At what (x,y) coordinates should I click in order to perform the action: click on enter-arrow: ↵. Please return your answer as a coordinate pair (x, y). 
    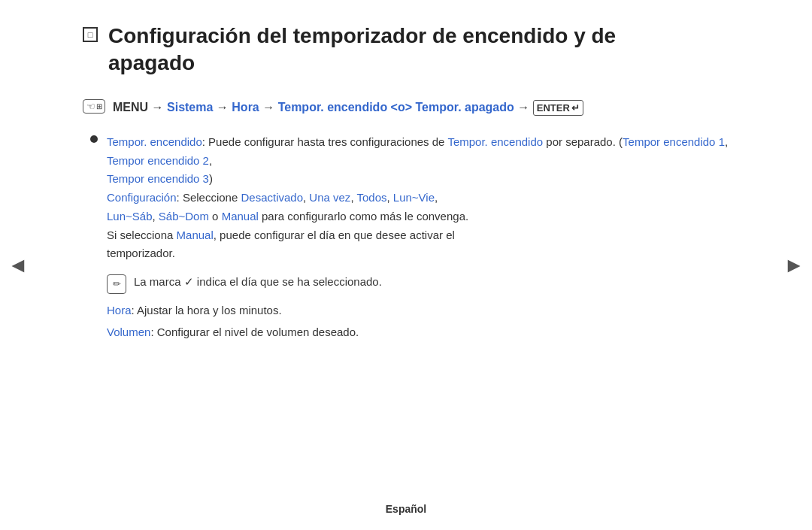
    Looking at the image, I should click on (576, 108).